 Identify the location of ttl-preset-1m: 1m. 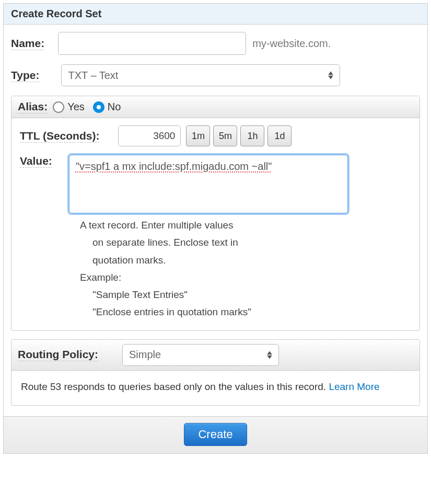
(198, 136).